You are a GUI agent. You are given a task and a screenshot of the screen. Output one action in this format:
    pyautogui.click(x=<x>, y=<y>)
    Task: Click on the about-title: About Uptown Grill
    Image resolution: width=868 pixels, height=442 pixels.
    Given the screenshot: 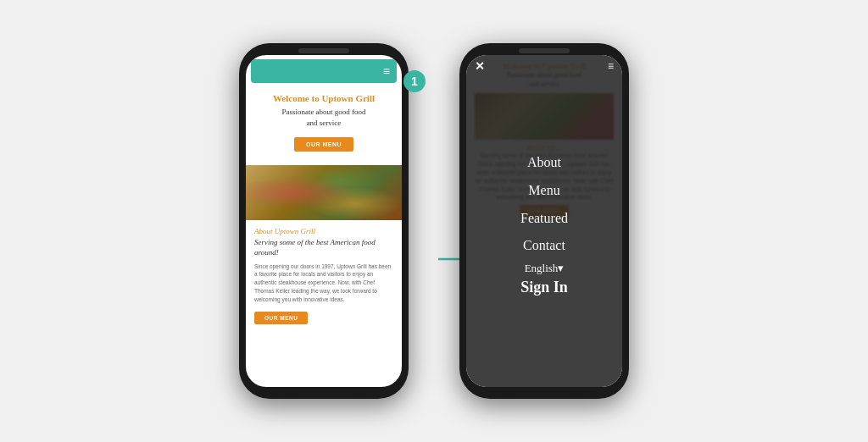 What is the action you would take?
    pyautogui.click(x=324, y=231)
    